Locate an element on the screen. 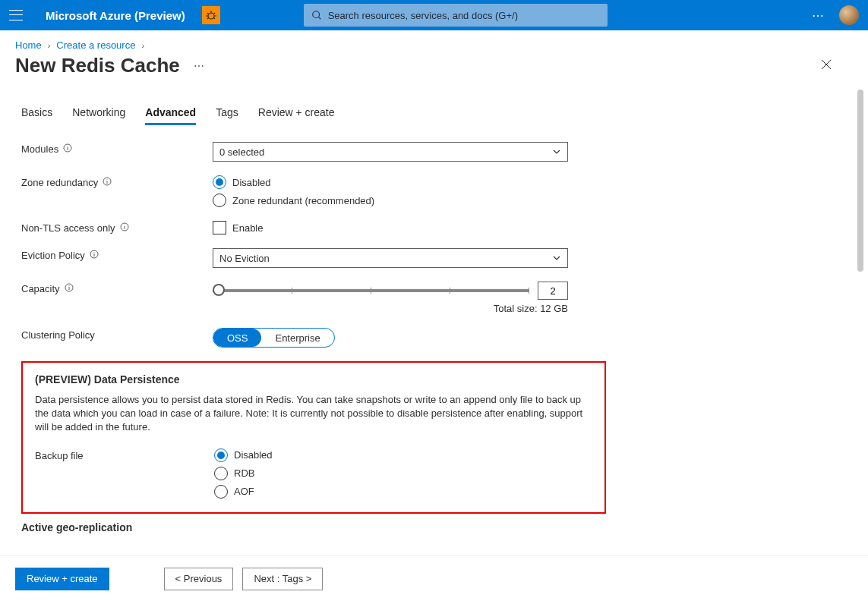 The image size is (868, 601). avatar is located at coordinates (849, 15).